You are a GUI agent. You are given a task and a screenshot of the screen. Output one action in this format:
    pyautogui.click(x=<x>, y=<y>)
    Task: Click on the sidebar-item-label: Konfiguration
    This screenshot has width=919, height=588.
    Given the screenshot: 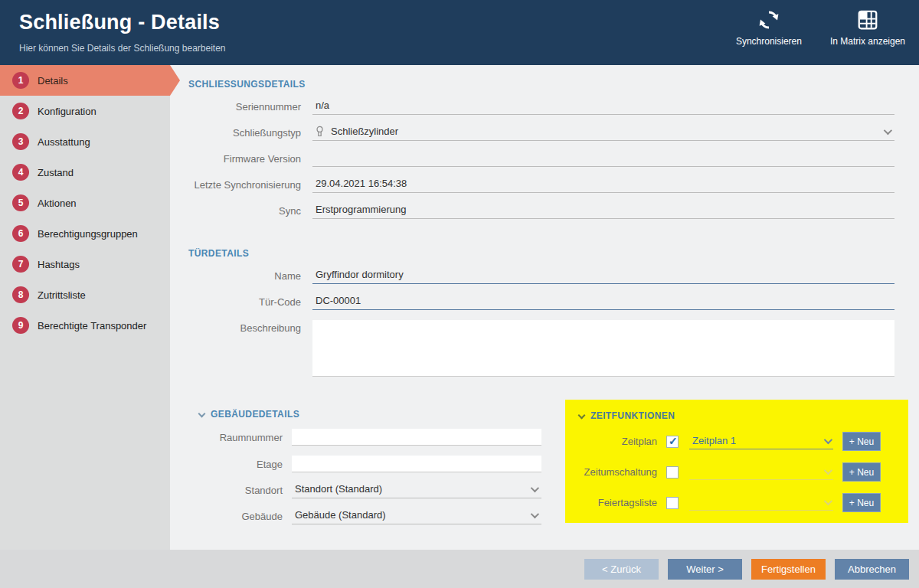 What is the action you would take?
    pyautogui.click(x=67, y=112)
    